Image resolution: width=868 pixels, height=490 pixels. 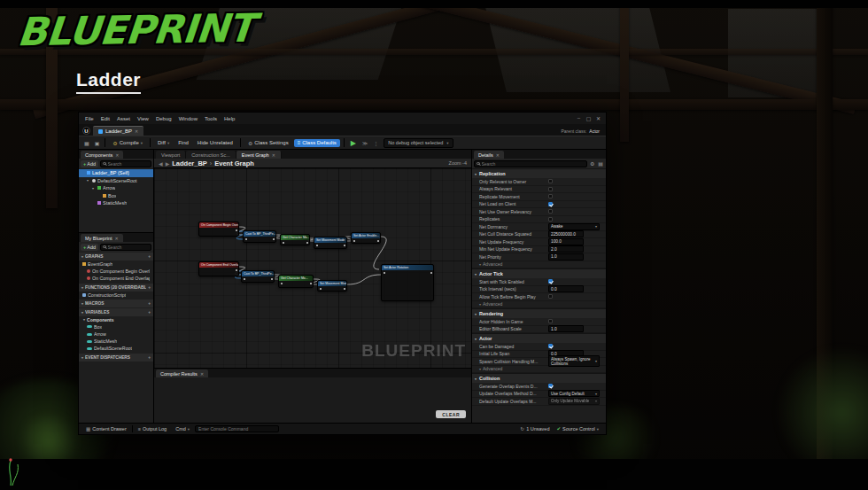 What do you see at coordinates (168, 163) in the screenshot?
I see `forward-arrow-icon: ▶` at bounding box center [168, 163].